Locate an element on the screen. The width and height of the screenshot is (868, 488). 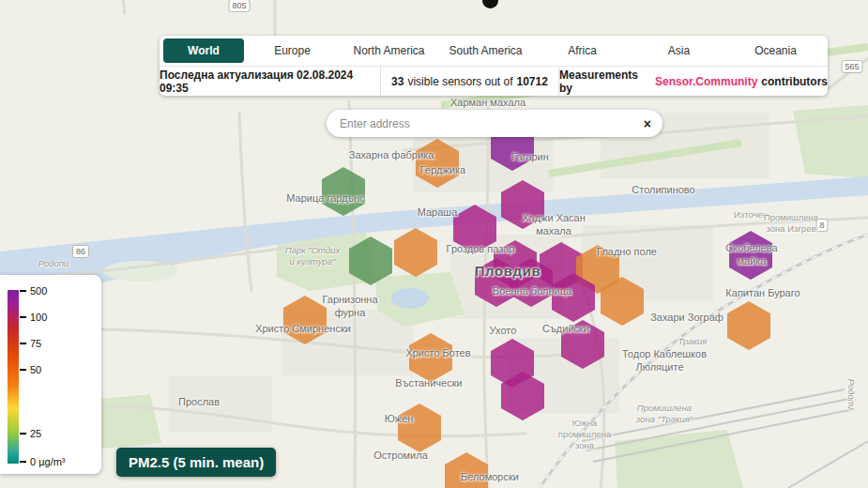
tab-world: World is located at coordinates (204, 51).